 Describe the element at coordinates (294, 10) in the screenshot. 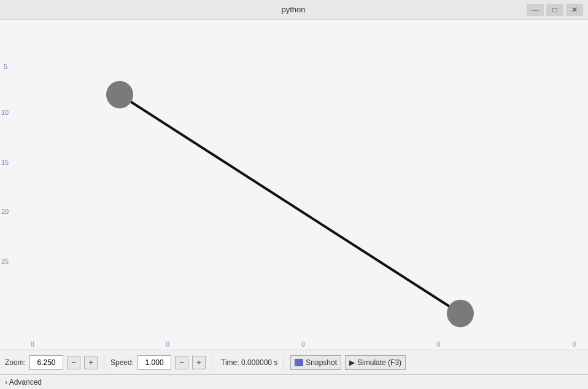

I see `title-bar: python — □ ✕` at that location.